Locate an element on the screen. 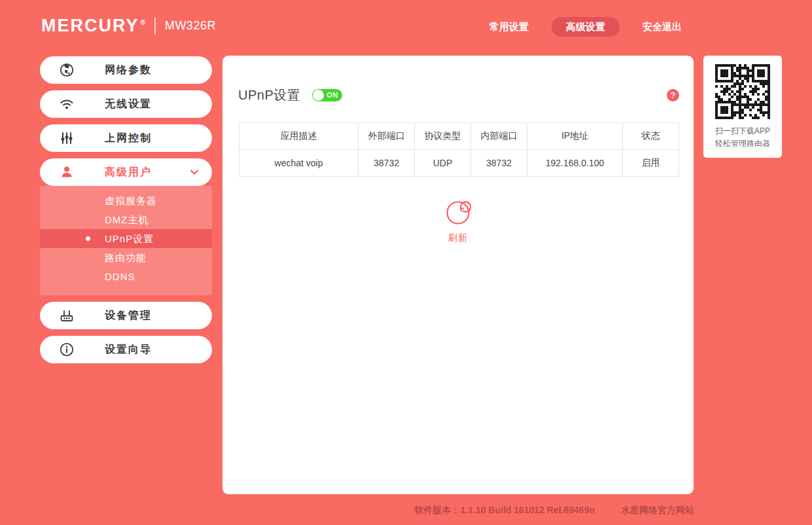 This screenshot has height=525, width=812. globe-icon is located at coordinates (67, 70).